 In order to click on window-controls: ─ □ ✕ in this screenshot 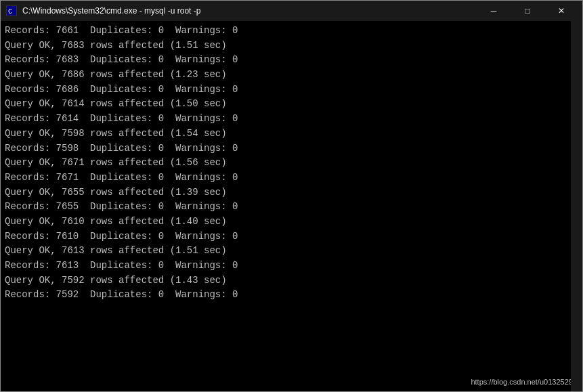, I will do `click(527, 11)`.